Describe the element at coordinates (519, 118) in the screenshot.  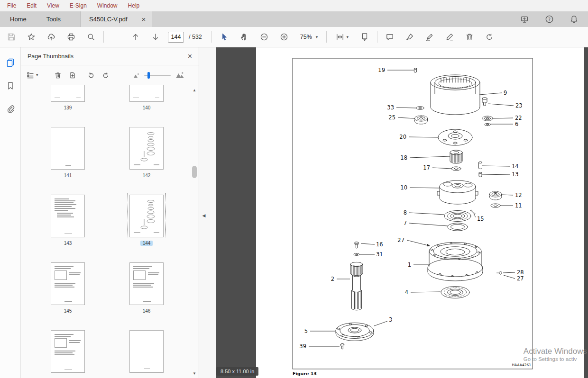
I see `callout-22: 22` at that location.